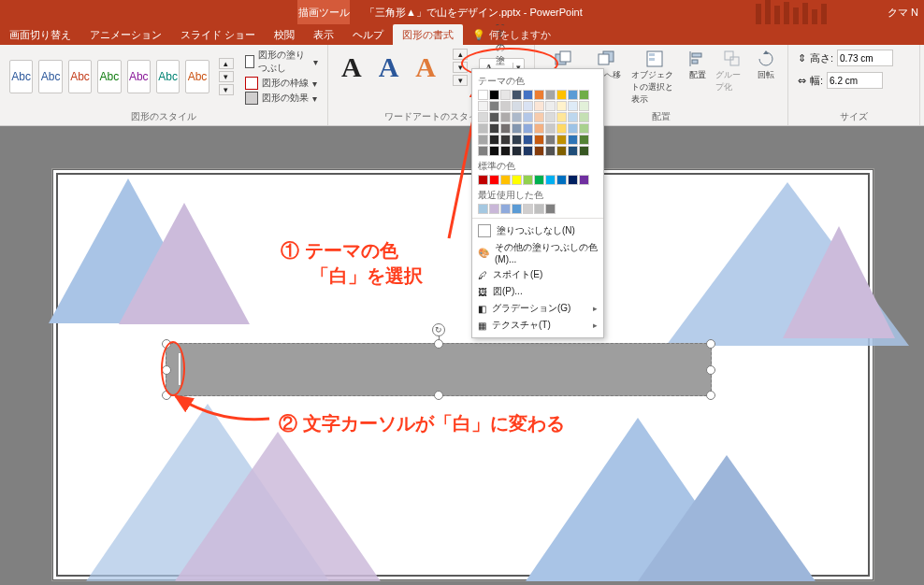 Image resolution: width=924 pixels, height=585 pixels. Describe the element at coordinates (284, 35) in the screenshot. I see `tab-review: 校閲` at that location.